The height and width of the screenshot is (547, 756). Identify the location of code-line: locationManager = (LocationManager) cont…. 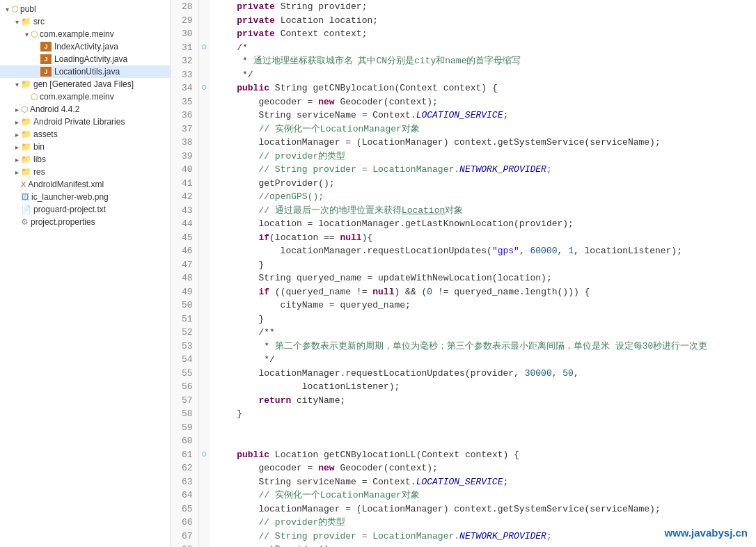
(483, 143).